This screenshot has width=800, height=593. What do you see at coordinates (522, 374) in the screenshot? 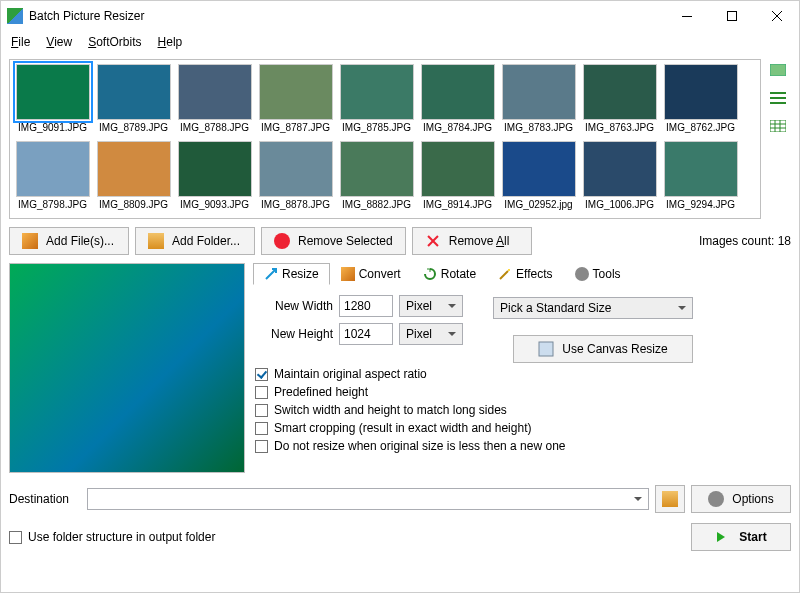
I see `maintain-aspect-checkbox: Maintain original aspect ratio` at bounding box center [522, 374].